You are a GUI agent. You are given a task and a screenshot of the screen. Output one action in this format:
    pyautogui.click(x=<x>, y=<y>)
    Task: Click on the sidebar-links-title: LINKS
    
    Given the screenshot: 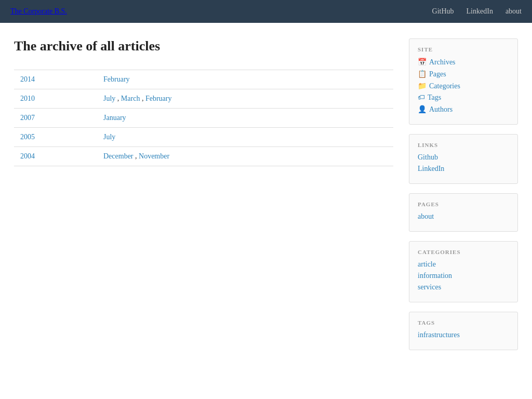 What is the action you would take?
    pyautogui.click(x=463, y=145)
    